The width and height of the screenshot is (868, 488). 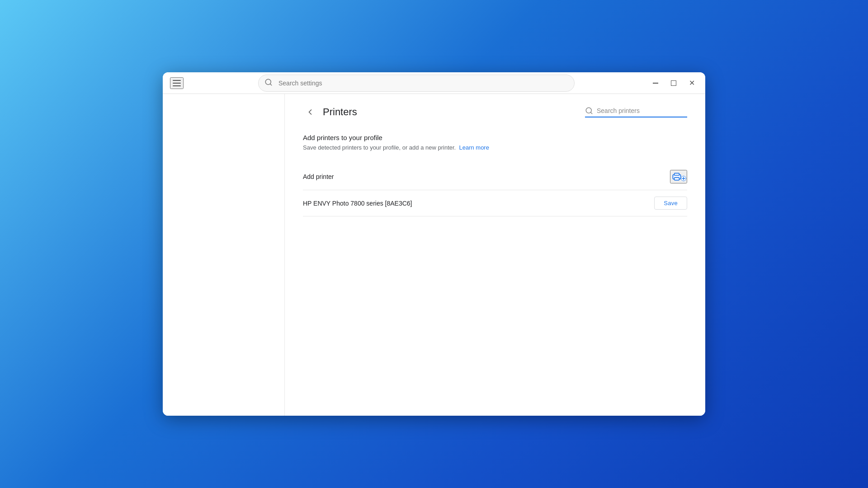 What do you see at coordinates (340, 112) in the screenshot?
I see `page-title: Printers` at bounding box center [340, 112].